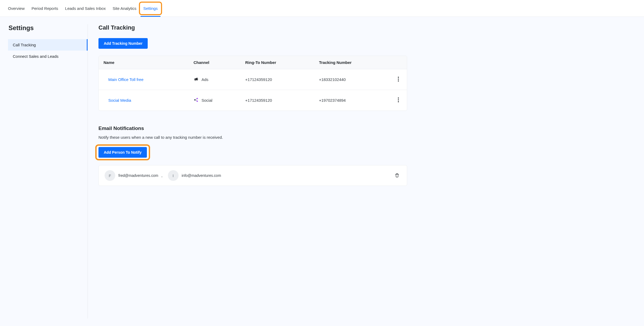  I want to click on person-email: fred@madventures.com, so click(138, 176).